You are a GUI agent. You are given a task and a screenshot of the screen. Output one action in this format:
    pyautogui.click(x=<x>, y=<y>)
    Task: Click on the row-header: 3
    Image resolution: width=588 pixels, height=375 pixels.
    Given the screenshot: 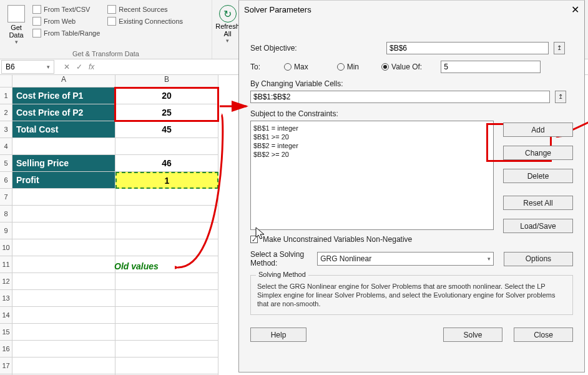 What is the action you would take?
    pyautogui.click(x=6, y=130)
    